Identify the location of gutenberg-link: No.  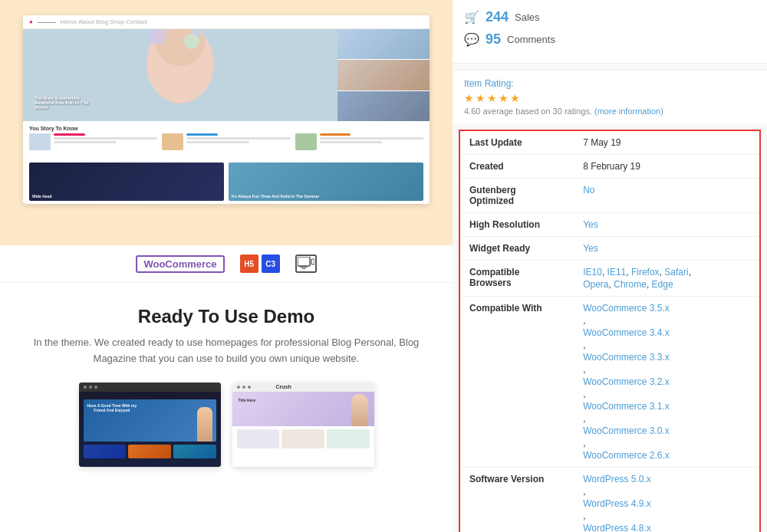
(589, 190).